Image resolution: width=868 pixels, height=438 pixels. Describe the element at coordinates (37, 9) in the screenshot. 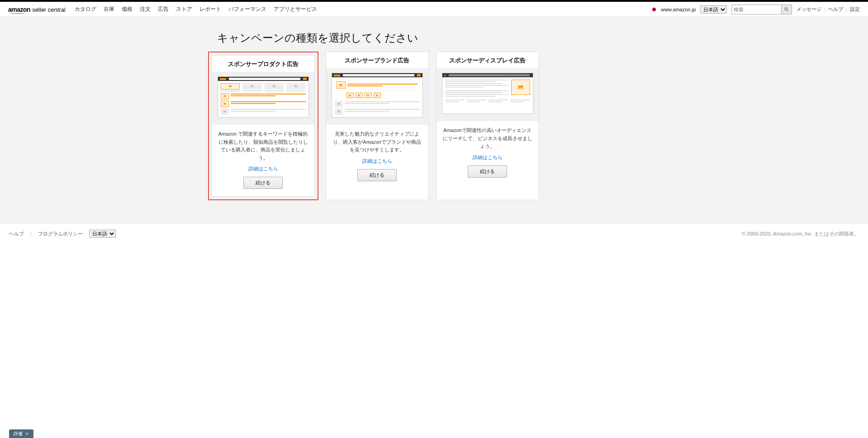

I see `logo: amazon seller central` at that location.